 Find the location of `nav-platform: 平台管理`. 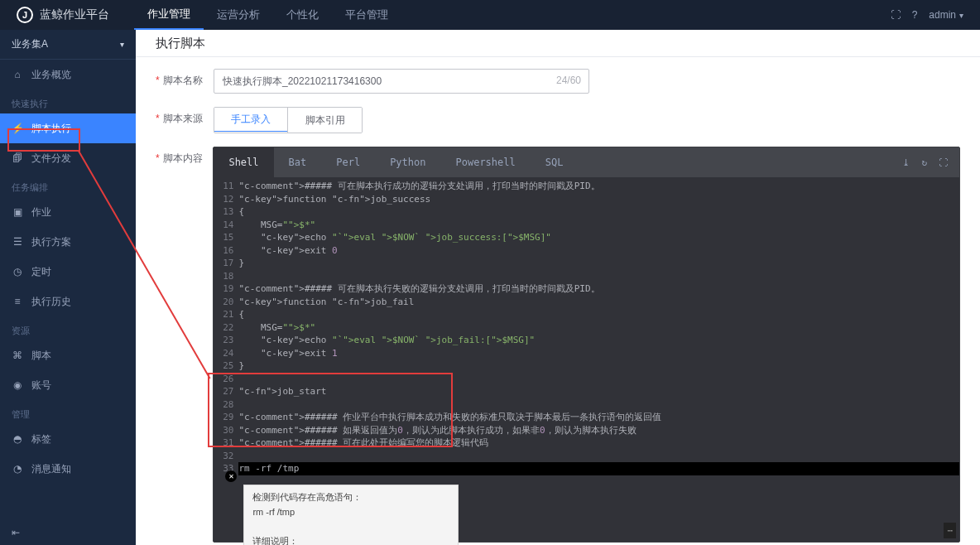

nav-platform: 平台管理 is located at coordinates (367, 15).